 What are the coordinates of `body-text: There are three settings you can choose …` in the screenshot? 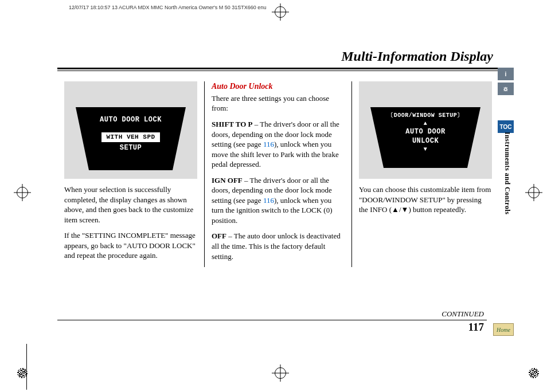 It's located at (278, 103).